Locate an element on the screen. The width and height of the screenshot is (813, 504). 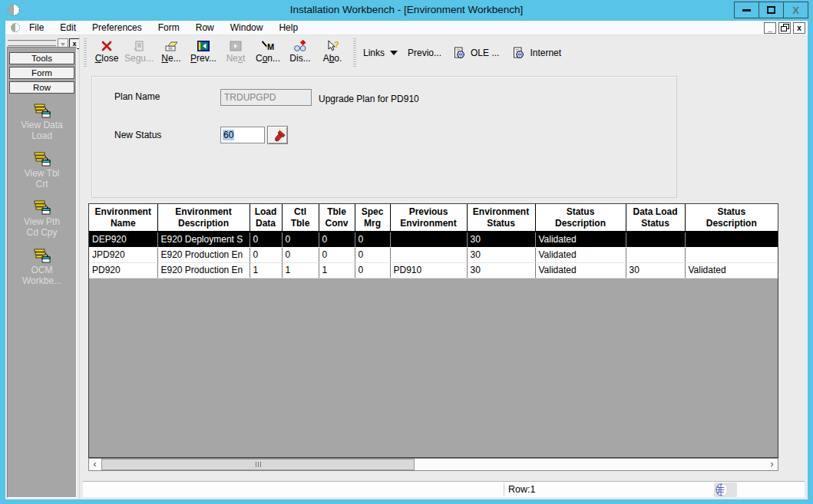
sidebar-item-label: View Pth is located at coordinates (41, 222).